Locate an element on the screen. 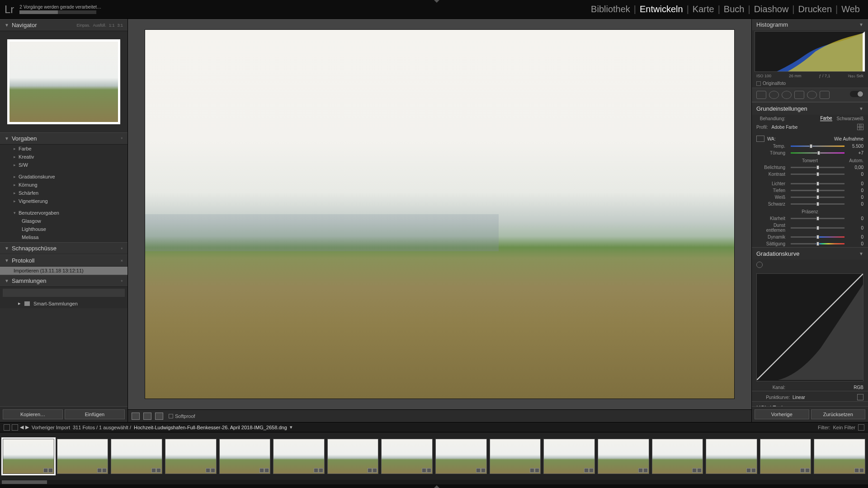  exposure-slider is located at coordinates (817, 167).